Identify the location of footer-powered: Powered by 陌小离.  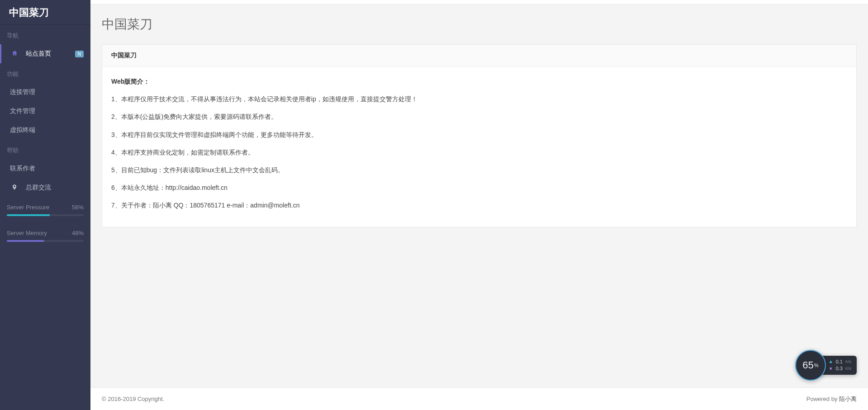
(831, 399).